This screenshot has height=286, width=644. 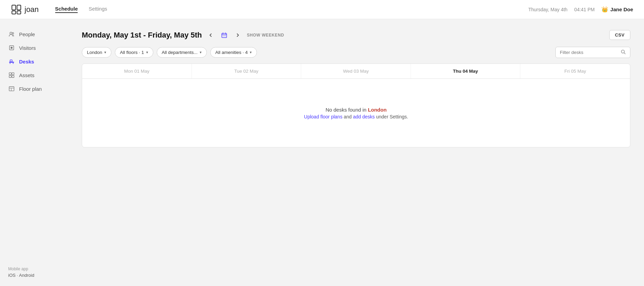 What do you see at coordinates (34, 34) in the screenshot?
I see `sidebar-item-people: People` at bounding box center [34, 34].